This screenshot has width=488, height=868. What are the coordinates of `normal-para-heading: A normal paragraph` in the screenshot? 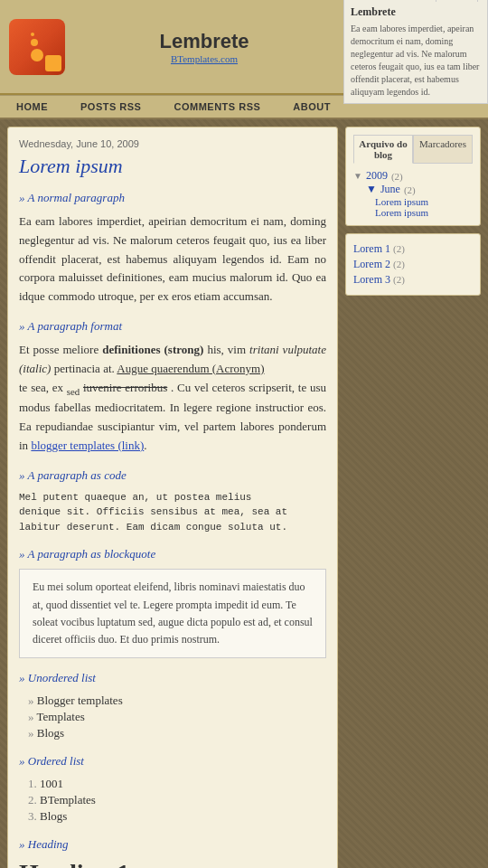 It's located at (173, 198).